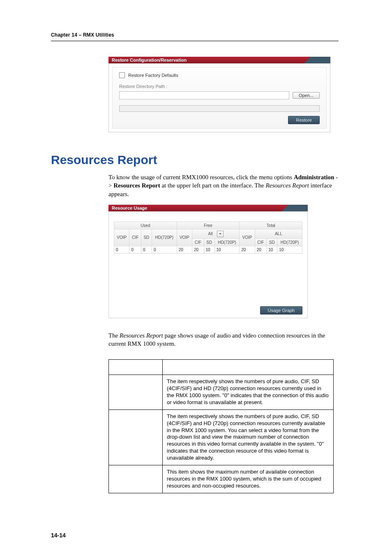  I want to click on header-rule, so click(195, 41).